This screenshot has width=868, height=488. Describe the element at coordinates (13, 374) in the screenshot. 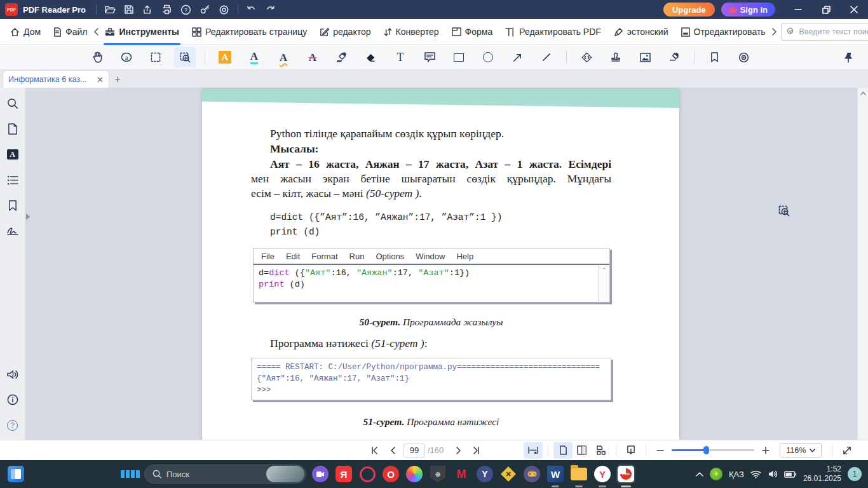

I see `read-aloud-icon` at that location.